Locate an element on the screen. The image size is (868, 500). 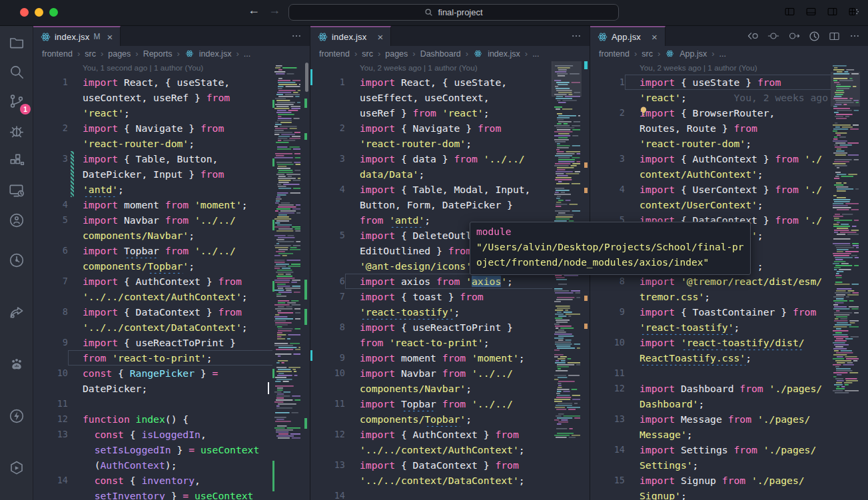
code-line: 'react'; You, 2 weeks ago • is located at coordinates (729, 97).